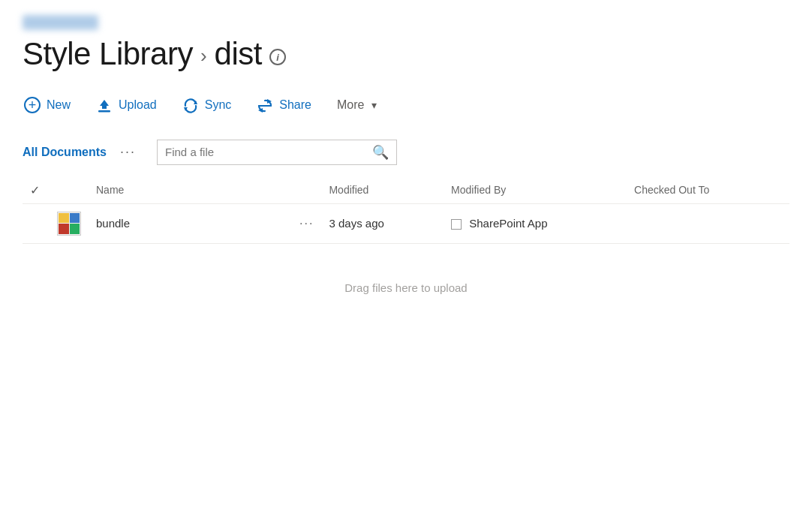 This screenshot has height=526, width=812. What do you see at coordinates (59, 105) in the screenshot?
I see `new-label: New` at bounding box center [59, 105].